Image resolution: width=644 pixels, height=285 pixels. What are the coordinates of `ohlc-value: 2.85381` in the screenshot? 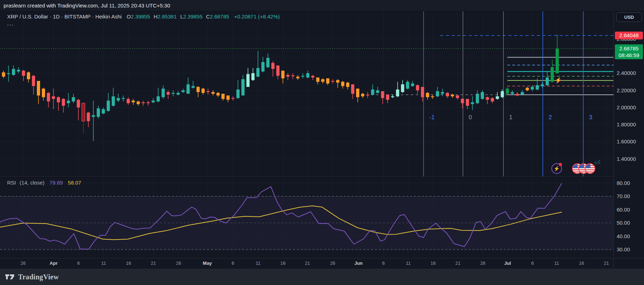 It's located at (167, 16).